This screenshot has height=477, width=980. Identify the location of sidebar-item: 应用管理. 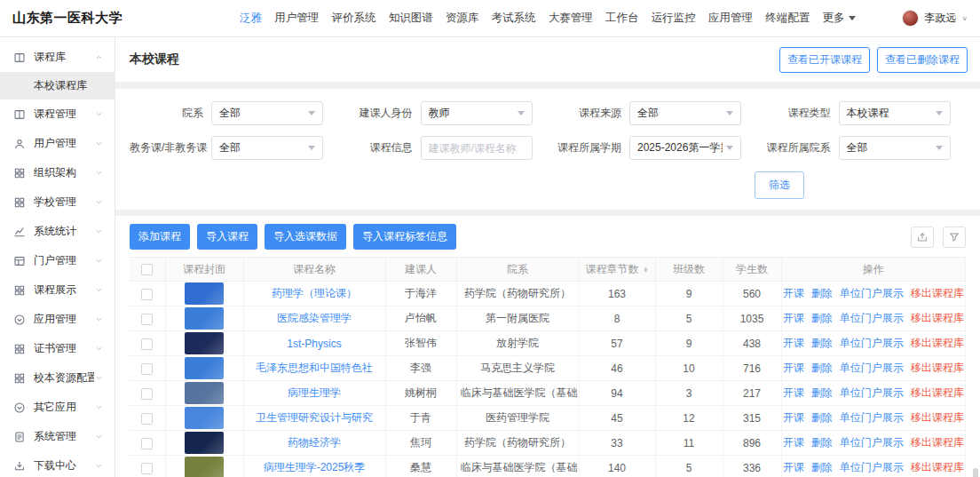
(57, 320).